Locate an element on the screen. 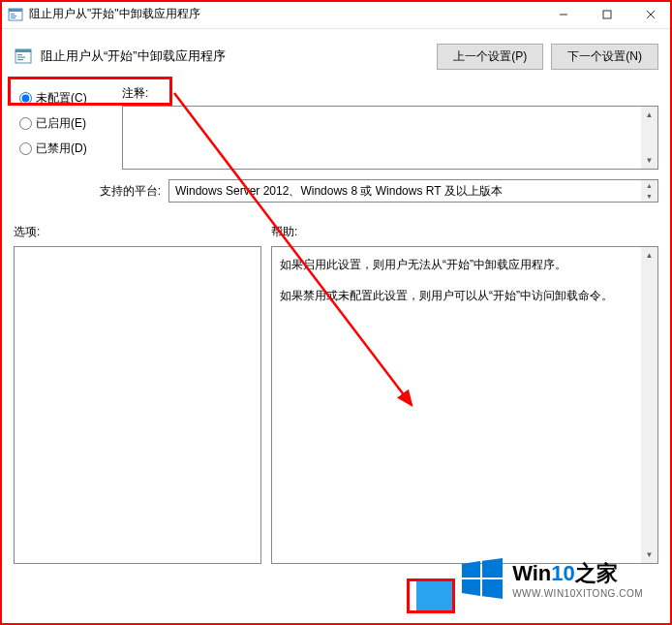 The image size is (672, 625). help-paragraph-1: 如果启用此设置，则用户无法从“开始”中卸载应用程序。 is located at coordinates (458, 265).